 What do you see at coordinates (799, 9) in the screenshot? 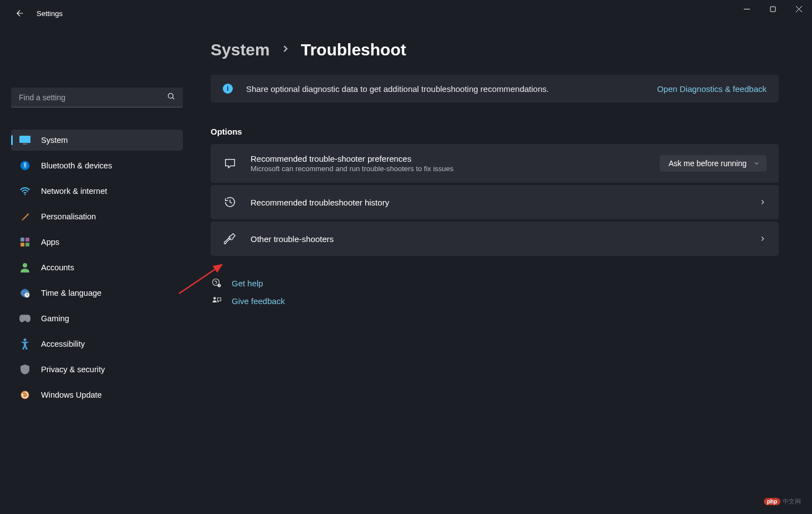
I see `close-icon` at bounding box center [799, 9].